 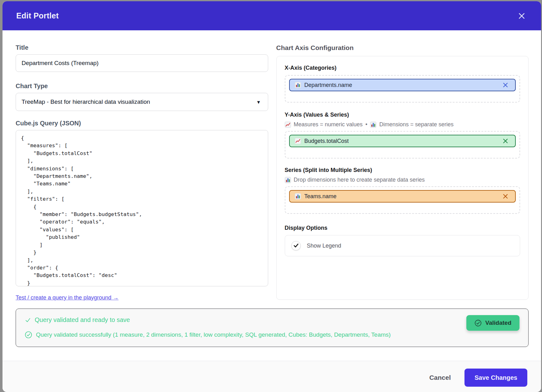 What do you see at coordinates (401, 85) in the screenshot?
I see `chip-label: Departments.name` at bounding box center [401, 85].